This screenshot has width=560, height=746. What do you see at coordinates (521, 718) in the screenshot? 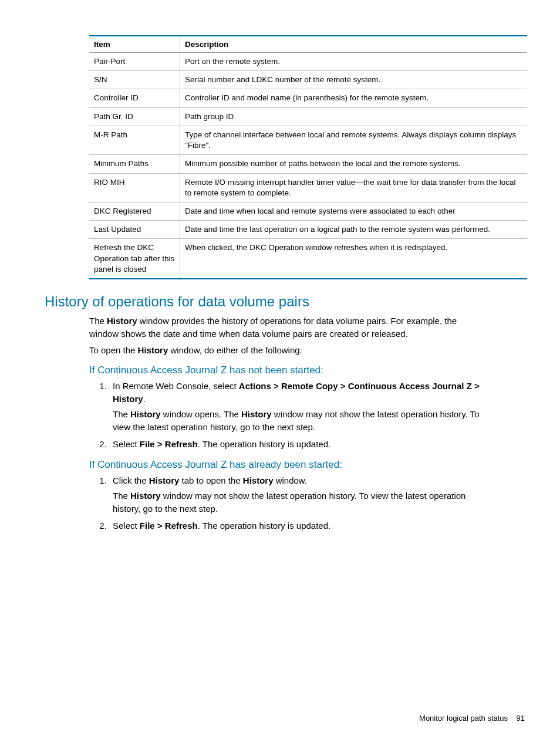
I see `page-number: 91` at bounding box center [521, 718].